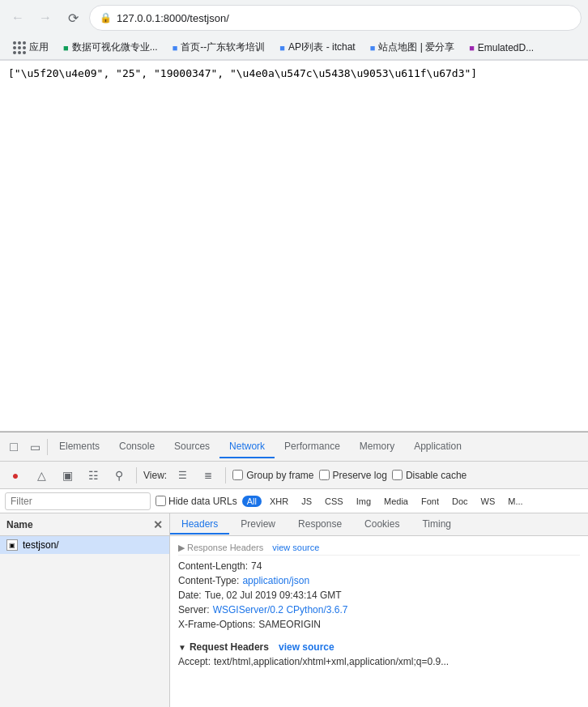  What do you see at coordinates (274, 595) in the screenshot?
I see `header-value-date: Tue, 02 Jul 2019 09:43:14 GMT` at bounding box center [274, 595].